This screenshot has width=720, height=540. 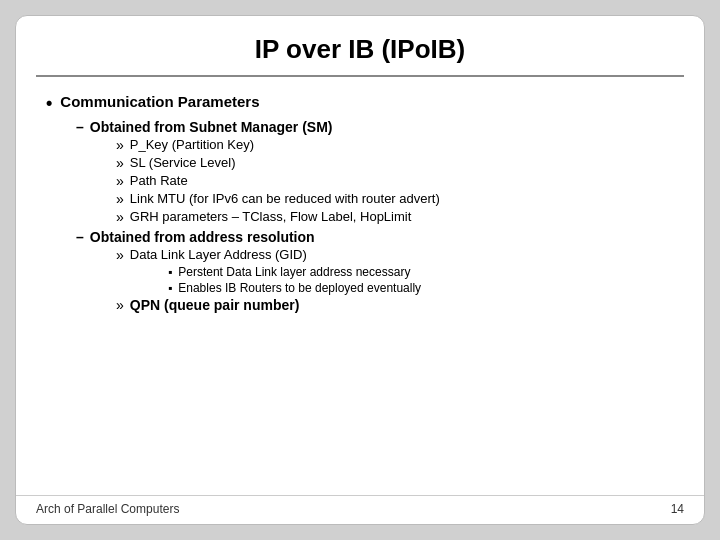 I want to click on level3-pkey: » P_Key (Partition Key), so click(x=395, y=145).